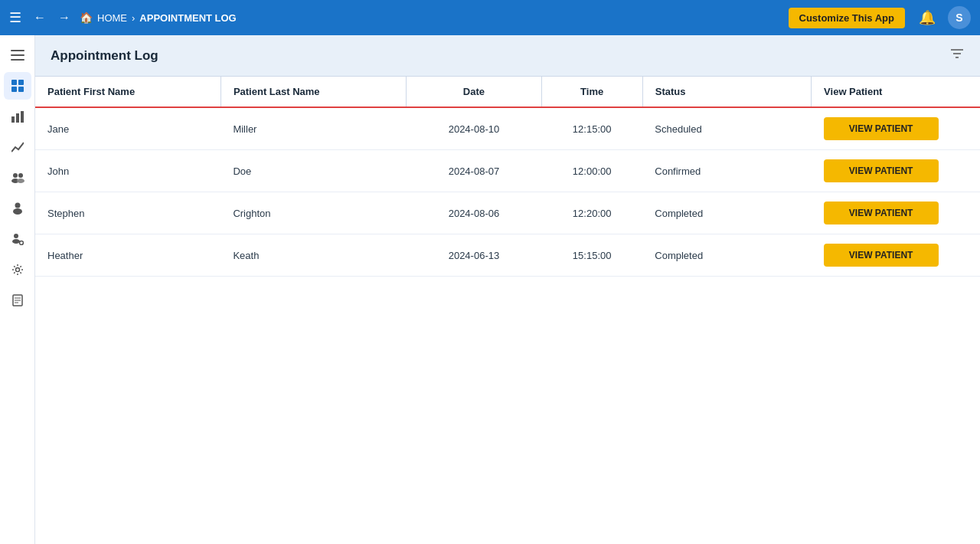 The width and height of the screenshot is (980, 544). I want to click on sidebar-item-line-chart, so click(18, 147).